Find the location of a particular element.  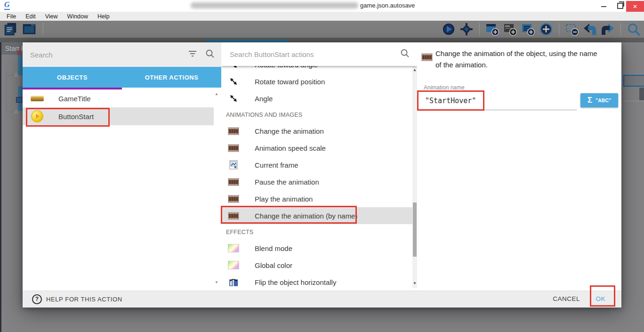

filter-icon is located at coordinates (193, 55).